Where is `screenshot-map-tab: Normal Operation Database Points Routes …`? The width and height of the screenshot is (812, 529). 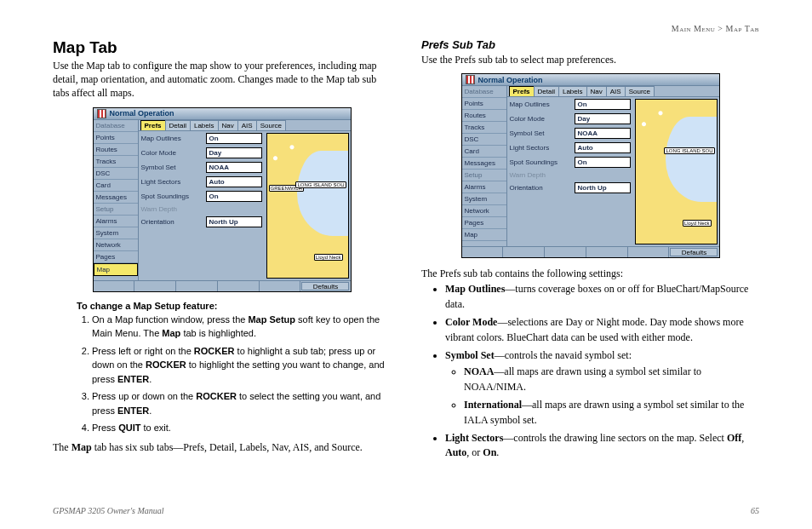
screenshot-map-tab: Normal Operation Database Points Routes … is located at coordinates (222, 199).